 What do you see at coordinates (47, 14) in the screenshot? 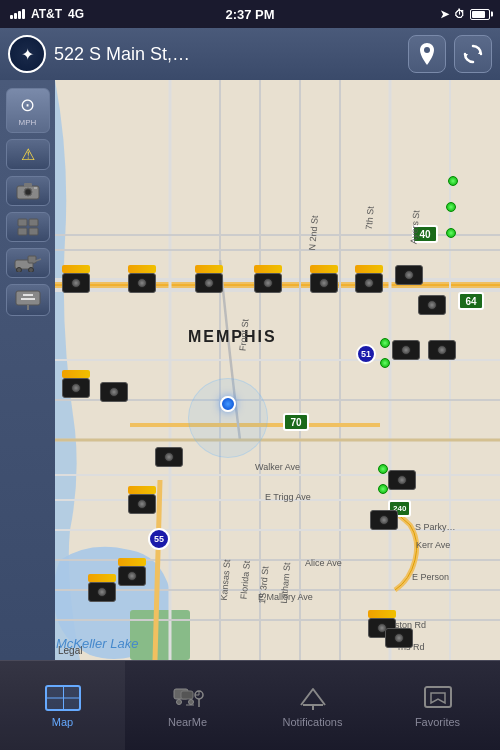
I see `status-left: AT&T 4G` at bounding box center [47, 14].